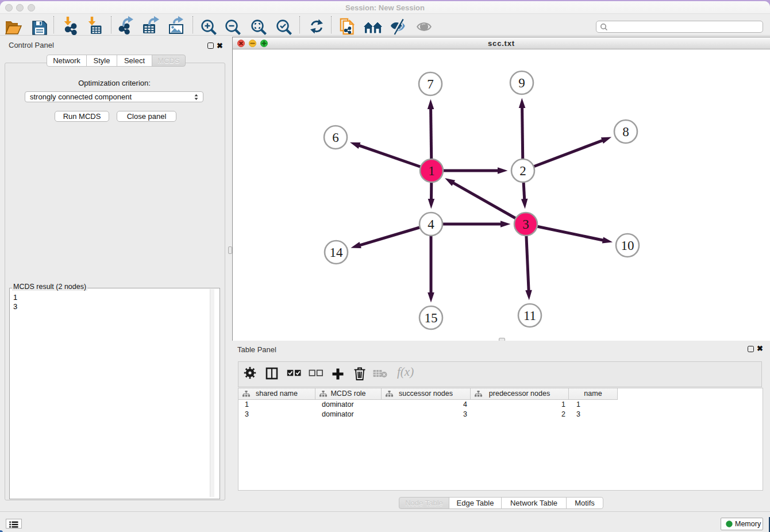  I want to click on svg-text: 11, so click(530, 316).